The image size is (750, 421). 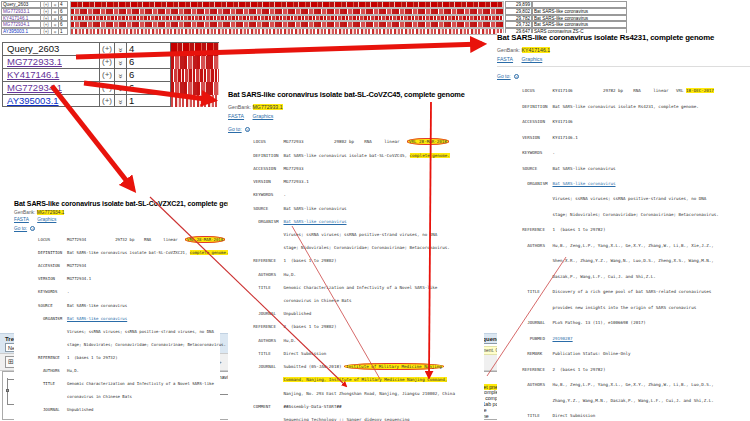 I want to click on accession-link: KY417146.1, so click(x=536, y=50).